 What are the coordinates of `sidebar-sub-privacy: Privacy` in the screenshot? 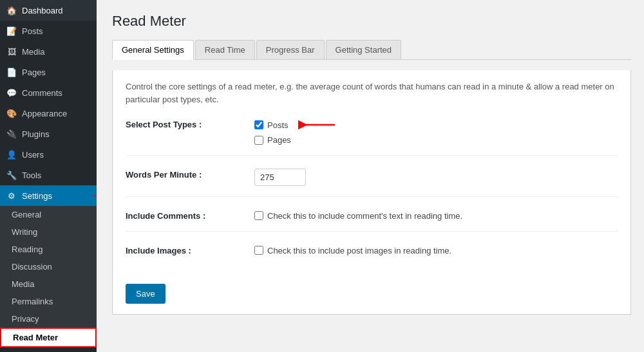 It's located at (48, 319).